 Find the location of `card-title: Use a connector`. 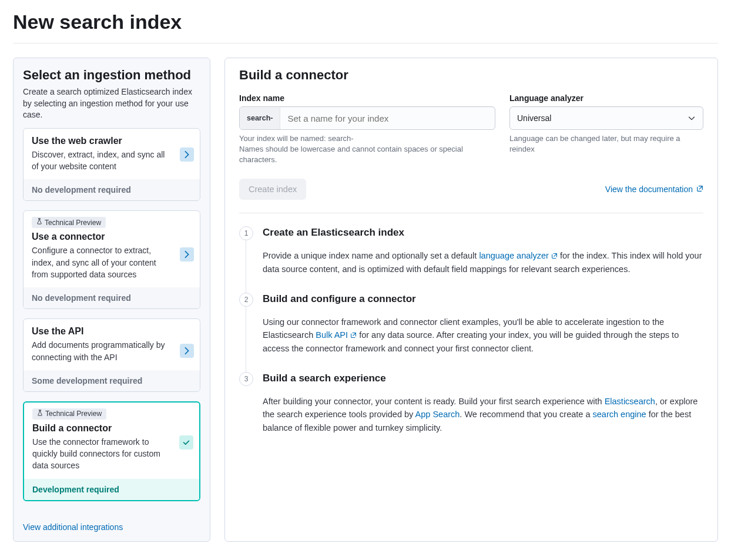

card-title: Use a connector is located at coordinates (112, 237).